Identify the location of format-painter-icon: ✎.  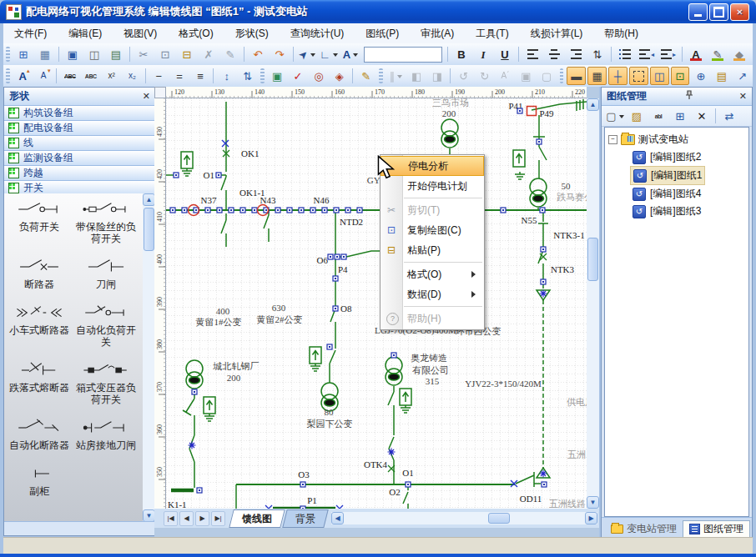
(230, 54).